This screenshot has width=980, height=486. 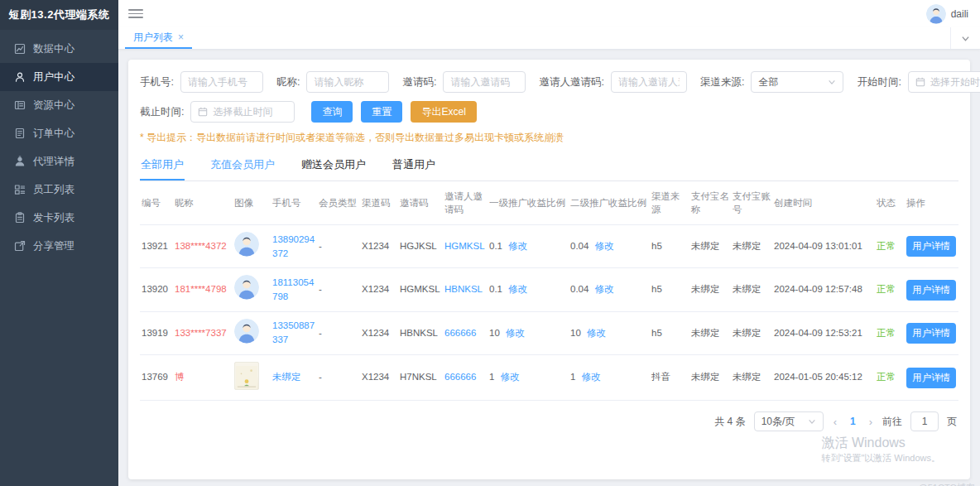 I want to click on username: daili, so click(x=960, y=14).